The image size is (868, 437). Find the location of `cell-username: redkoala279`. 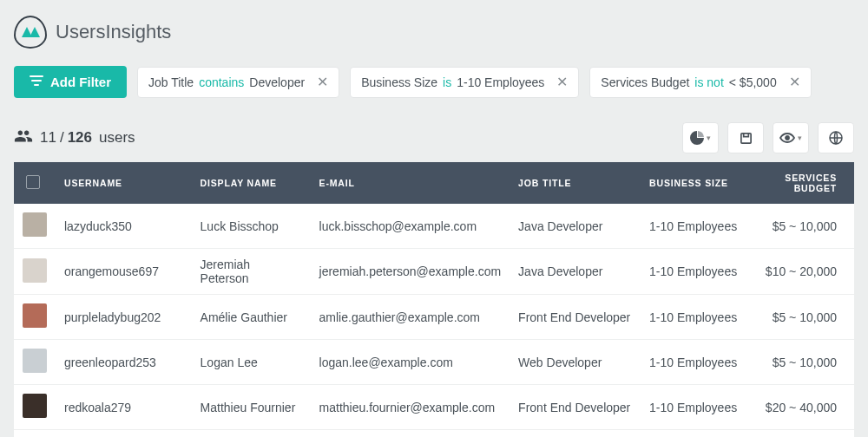

cell-username: redkoala279 is located at coordinates (123, 408).